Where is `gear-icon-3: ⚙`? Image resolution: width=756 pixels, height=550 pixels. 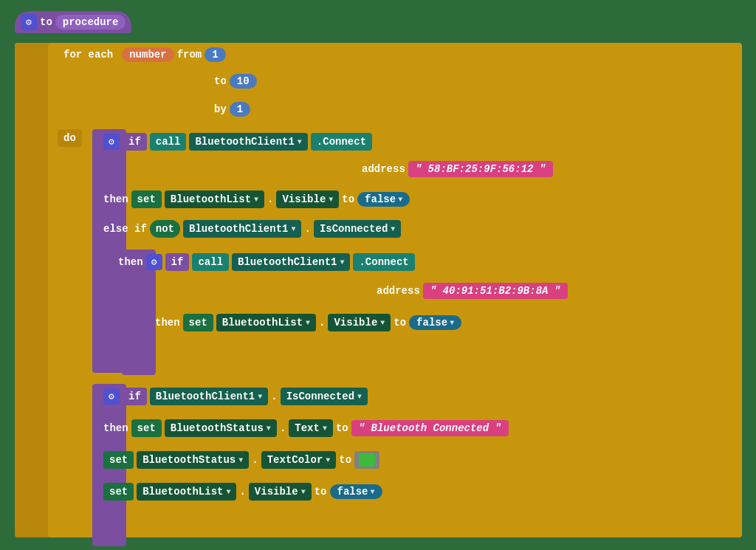 gear-icon-3: ⚙ is located at coordinates (111, 396).